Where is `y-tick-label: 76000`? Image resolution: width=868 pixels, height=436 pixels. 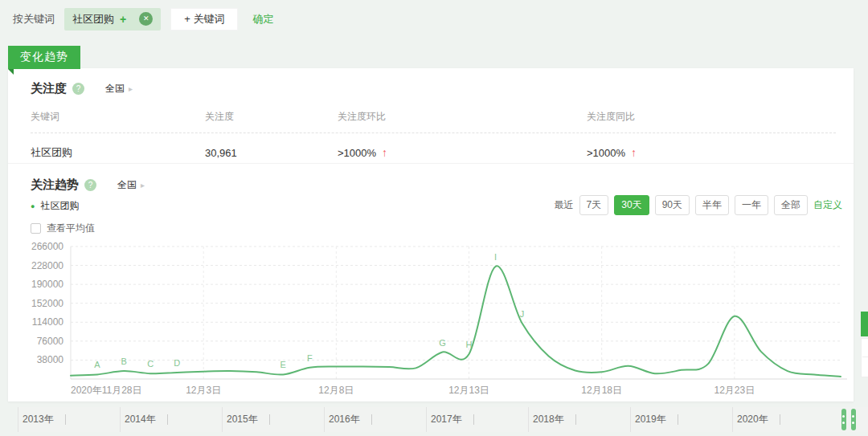
y-tick-label: 76000 is located at coordinates (51, 341).